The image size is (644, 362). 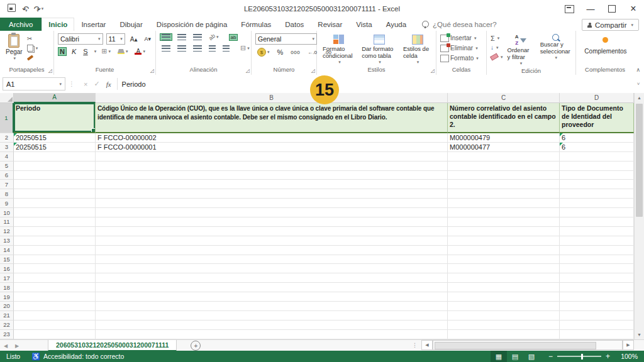 What do you see at coordinates (72, 84) in the screenshot?
I see `formula-bar-splitter: ⋮` at bounding box center [72, 84].